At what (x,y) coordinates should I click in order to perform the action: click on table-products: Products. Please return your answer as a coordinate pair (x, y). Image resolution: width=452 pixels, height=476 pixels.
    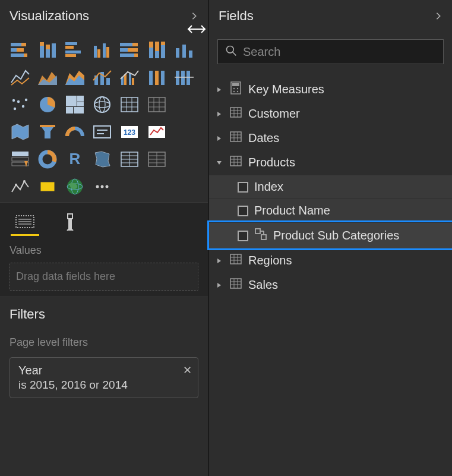
    Looking at the image, I should click on (330, 163).